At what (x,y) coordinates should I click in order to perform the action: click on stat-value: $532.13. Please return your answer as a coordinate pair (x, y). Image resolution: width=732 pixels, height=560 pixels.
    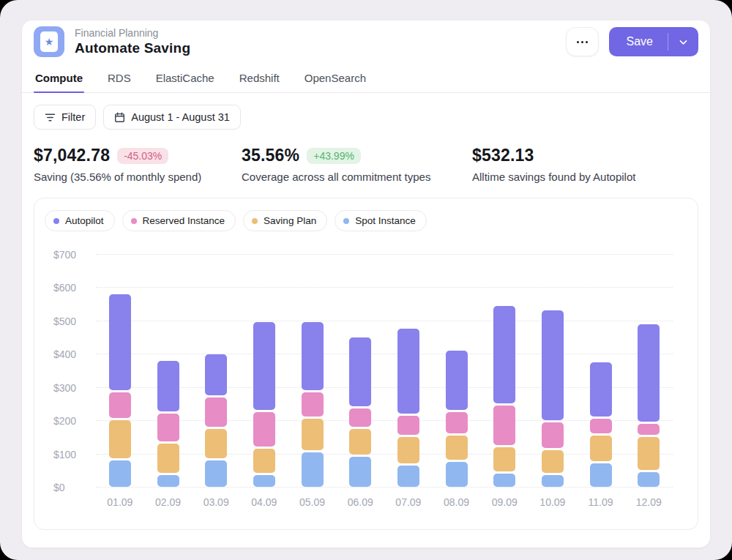
    Looking at the image, I should click on (504, 155).